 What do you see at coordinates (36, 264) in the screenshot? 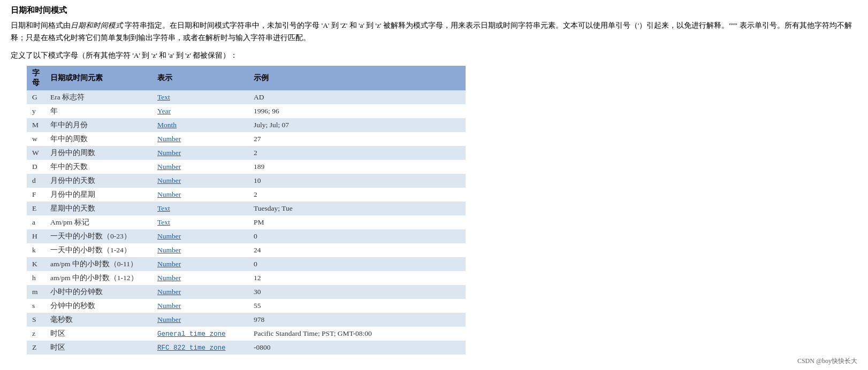
I see `cell-letter: K` at bounding box center [36, 264].